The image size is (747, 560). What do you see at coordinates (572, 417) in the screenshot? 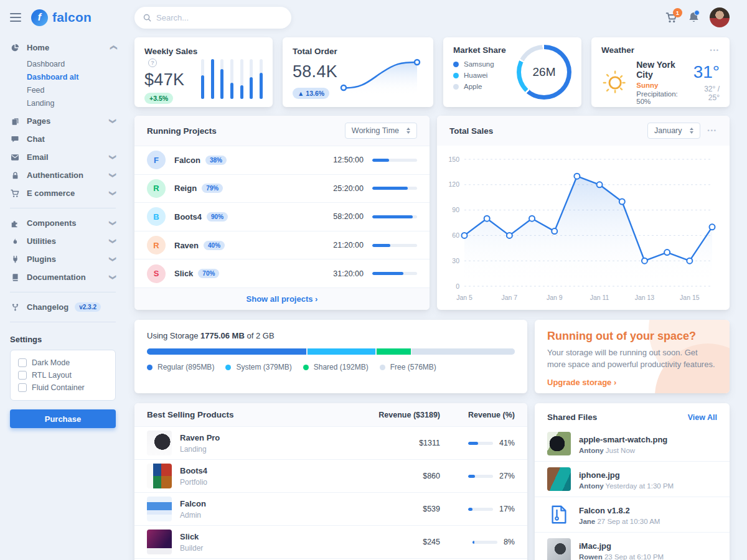
I see `card-title: Shared Files` at bounding box center [572, 417].